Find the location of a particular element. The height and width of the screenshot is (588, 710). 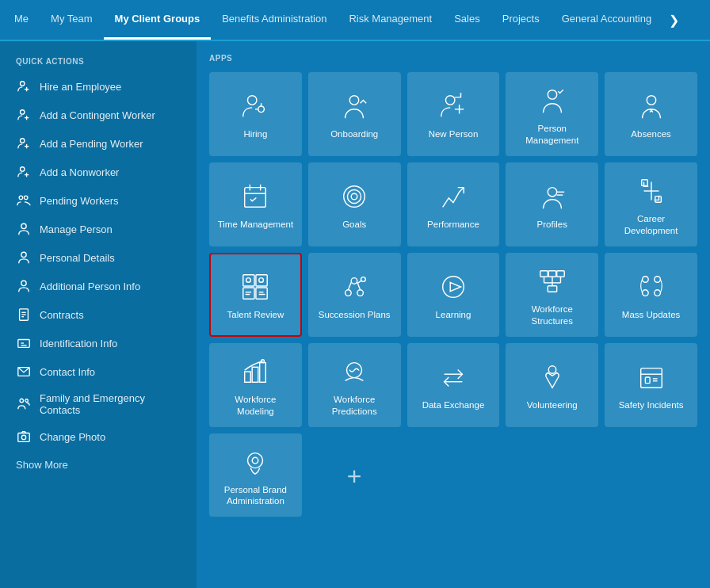

app-tile-new-person: New Person is located at coordinates (453, 114).